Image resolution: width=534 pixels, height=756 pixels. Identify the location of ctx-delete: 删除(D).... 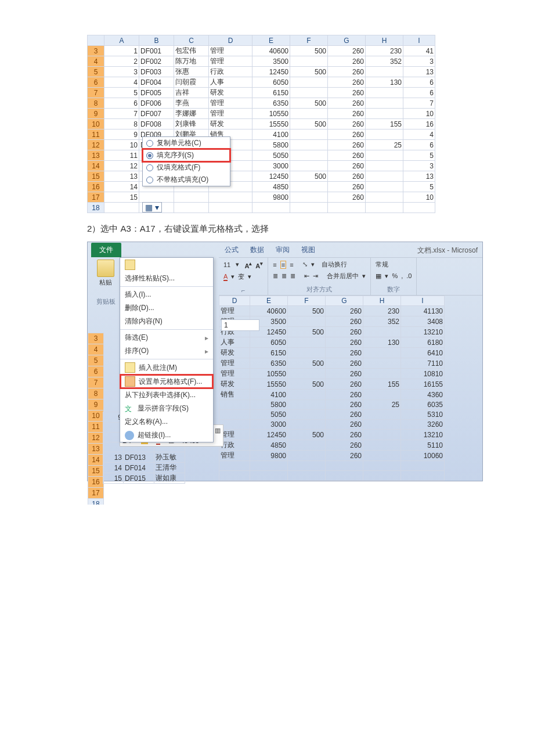
(167, 308).